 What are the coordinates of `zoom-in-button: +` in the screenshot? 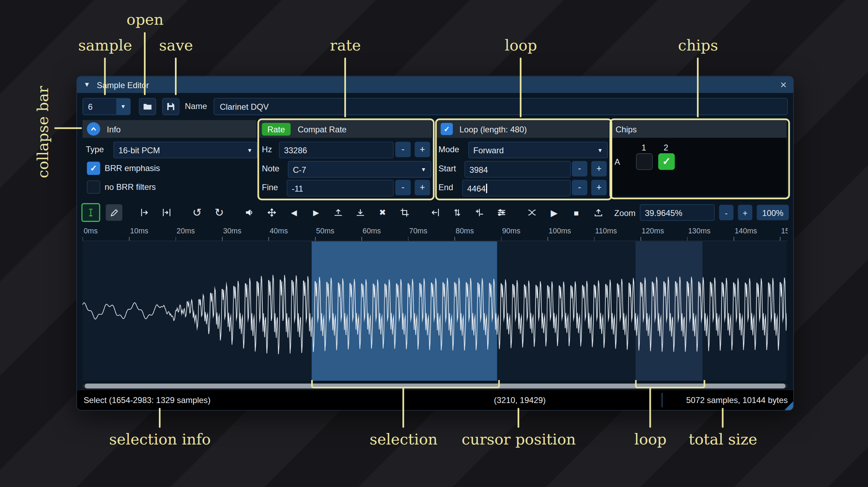 It's located at (745, 212).